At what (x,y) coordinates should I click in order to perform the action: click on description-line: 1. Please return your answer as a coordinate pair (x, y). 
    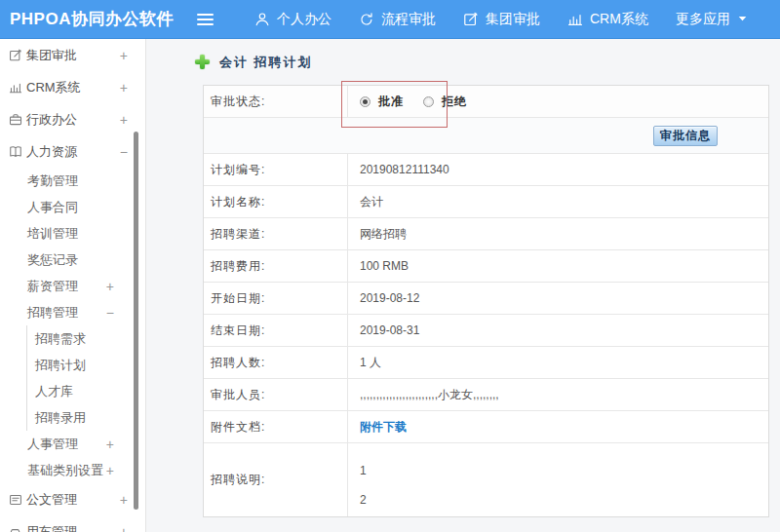
    Looking at the image, I should click on (363, 471).